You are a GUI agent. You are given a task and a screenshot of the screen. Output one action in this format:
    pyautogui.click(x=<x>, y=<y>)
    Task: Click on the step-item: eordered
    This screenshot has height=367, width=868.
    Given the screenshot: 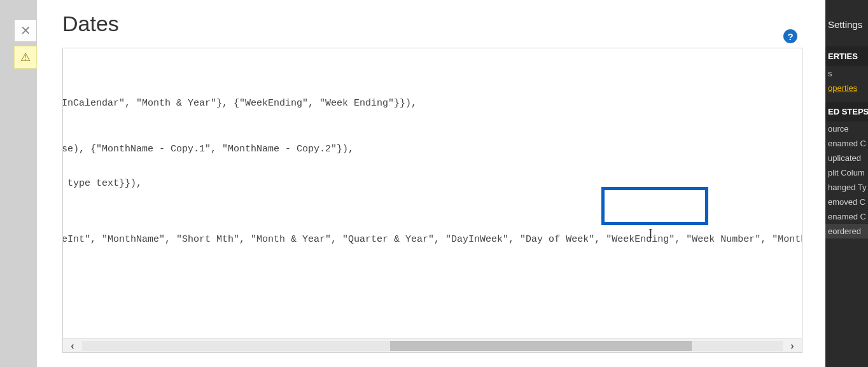 What is the action you would take?
    pyautogui.click(x=846, y=232)
    